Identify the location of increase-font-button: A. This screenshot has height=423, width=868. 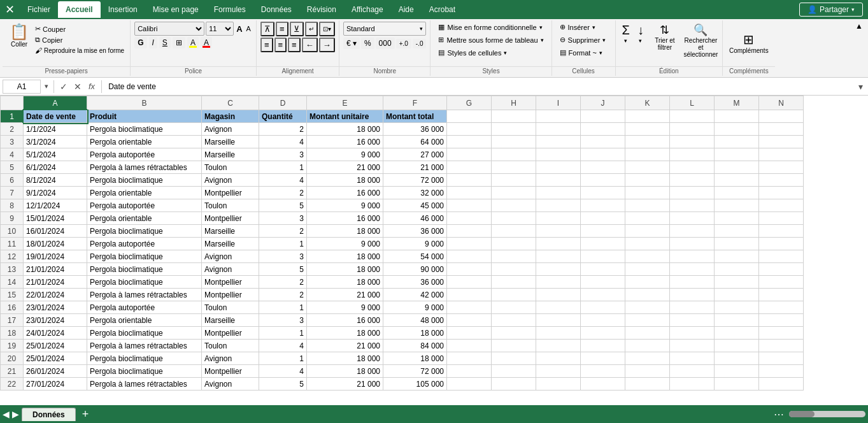
(239, 29).